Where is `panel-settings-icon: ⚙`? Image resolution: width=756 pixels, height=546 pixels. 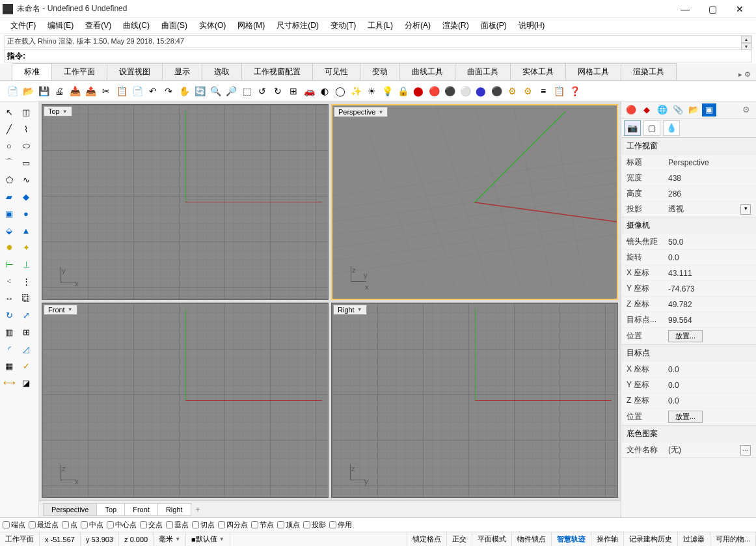
panel-settings-icon: ⚙ is located at coordinates (746, 110).